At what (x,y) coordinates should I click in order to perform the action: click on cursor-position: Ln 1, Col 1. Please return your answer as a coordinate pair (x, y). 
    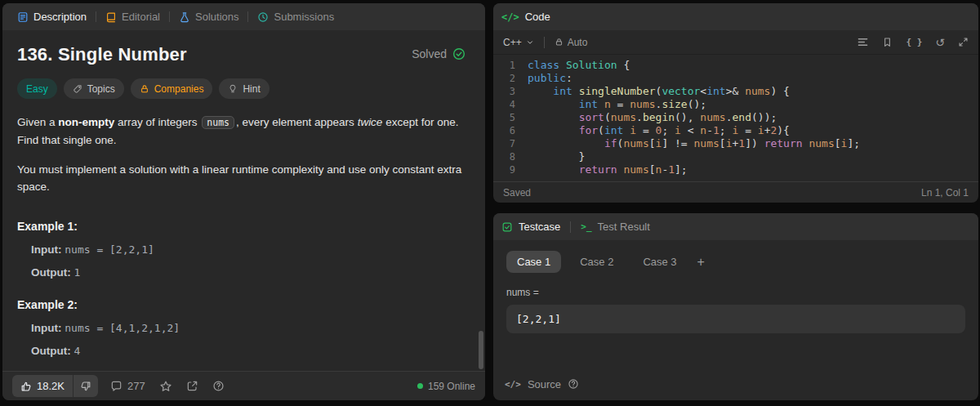
    Looking at the image, I should click on (945, 193).